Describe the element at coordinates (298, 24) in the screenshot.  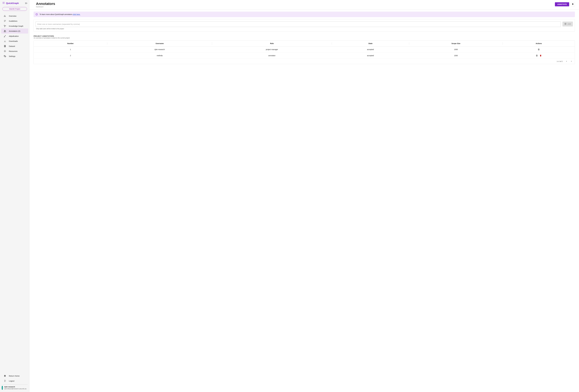
I see `invite-usernames-input` at that location.